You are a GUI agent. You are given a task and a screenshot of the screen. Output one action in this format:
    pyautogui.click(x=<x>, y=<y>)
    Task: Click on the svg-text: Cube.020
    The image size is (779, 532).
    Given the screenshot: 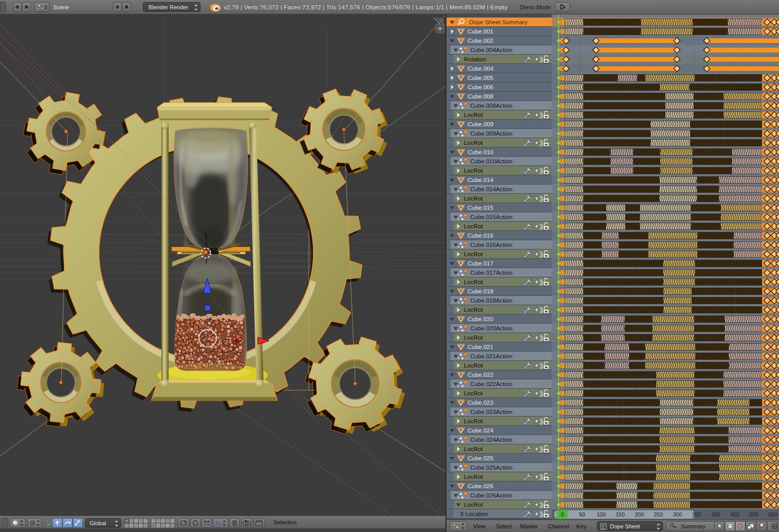 What is the action you would take?
    pyautogui.click(x=480, y=319)
    